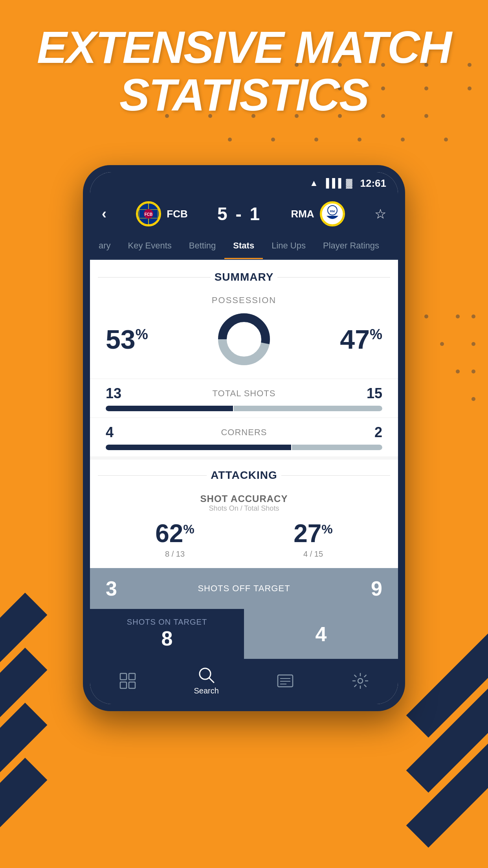 This screenshot has width=488, height=868. Describe the element at coordinates (374, 394) in the screenshot. I see `total-shots-right: 15` at that location.